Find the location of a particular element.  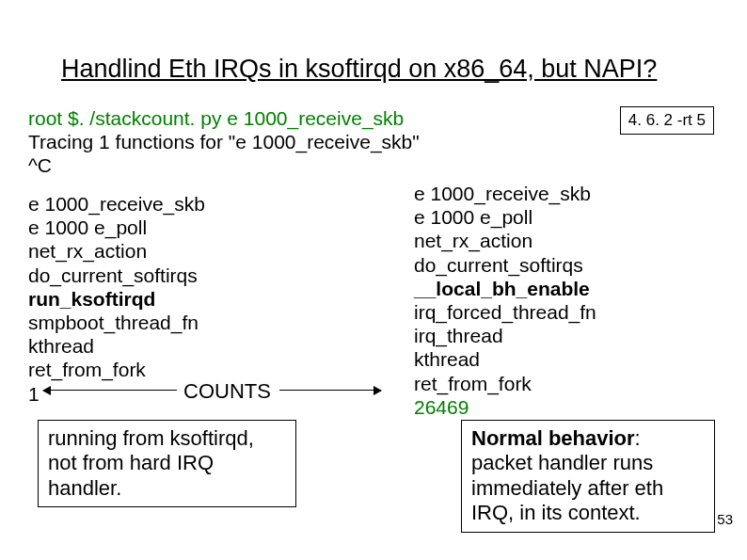

trace-count: 26469 is located at coordinates (505, 407).